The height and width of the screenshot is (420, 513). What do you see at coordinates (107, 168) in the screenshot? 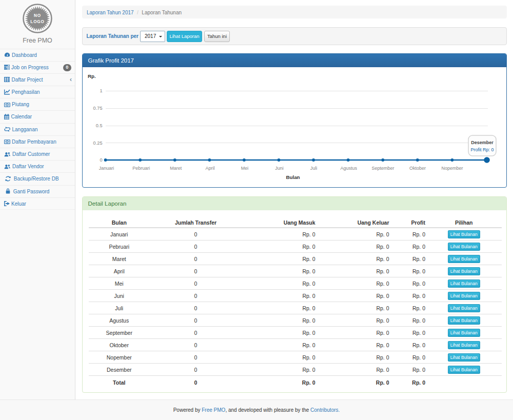
I see `svg-text: Januari` at bounding box center [107, 168].